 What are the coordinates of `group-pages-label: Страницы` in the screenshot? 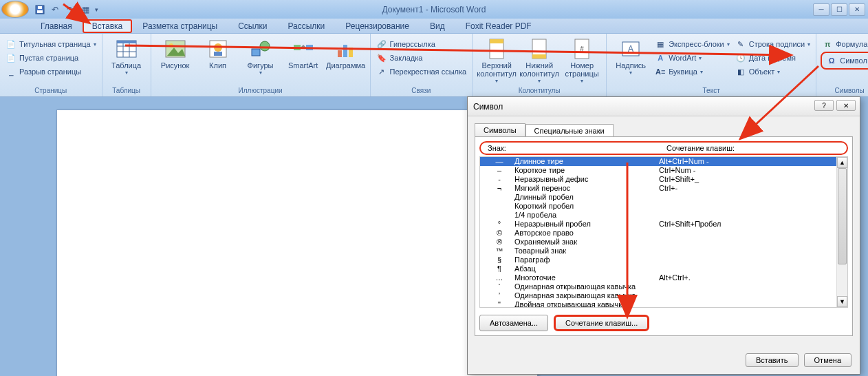 It's located at (51, 91).